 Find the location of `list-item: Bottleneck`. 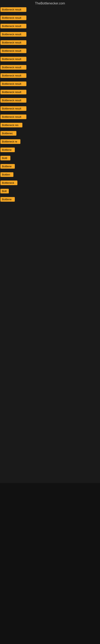

list-item: Bottleneck is located at coordinates (50, 183).